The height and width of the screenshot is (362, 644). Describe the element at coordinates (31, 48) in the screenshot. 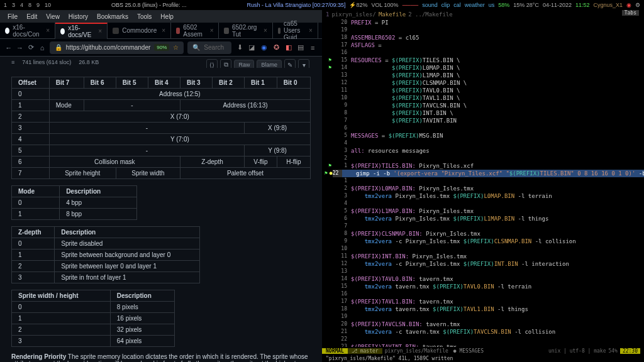

I see `reload-icon: ⟳` at that location.